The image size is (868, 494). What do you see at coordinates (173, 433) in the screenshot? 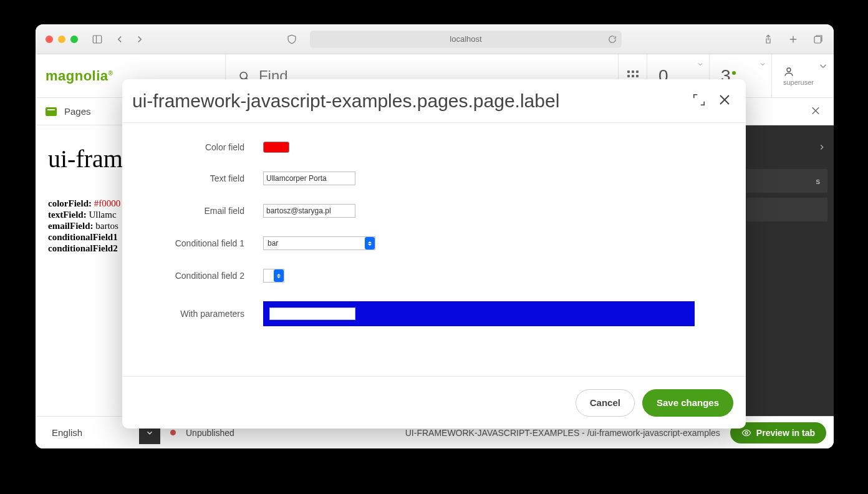
I see `status-dot-icon` at bounding box center [173, 433].